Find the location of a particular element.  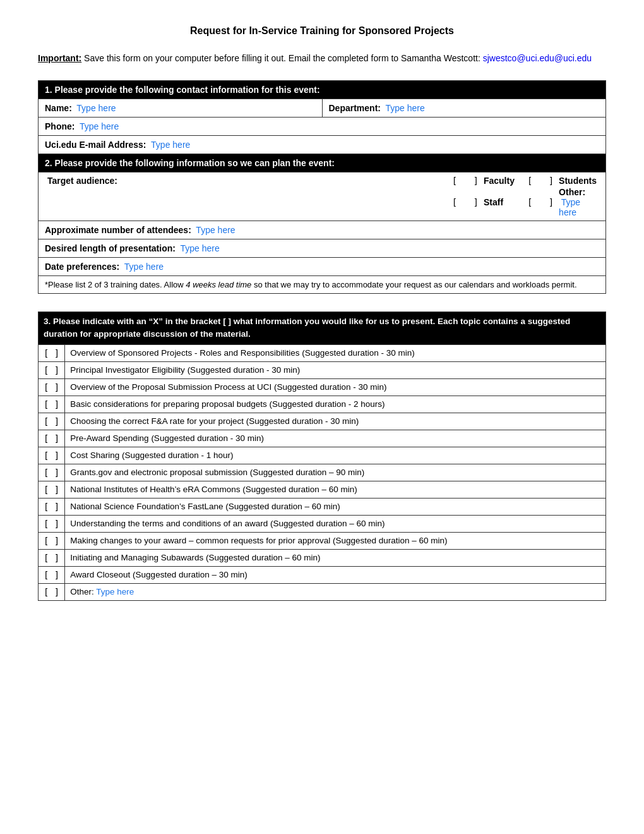

section3-item-5: Pre-Award Spending (Suggested duration -… is located at coordinates (336, 438).